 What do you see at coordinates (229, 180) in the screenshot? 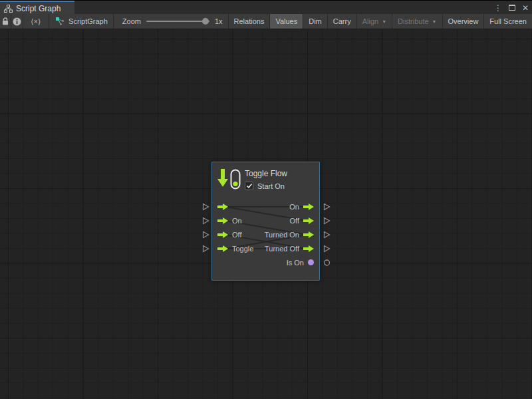
I see `toggle-flow-icon` at bounding box center [229, 180].